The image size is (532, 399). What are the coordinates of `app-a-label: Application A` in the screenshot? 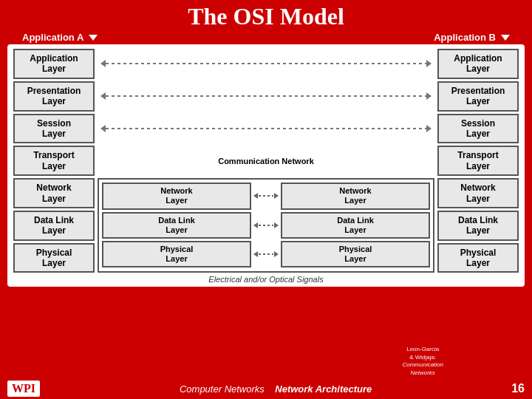 It's located at (60, 37).